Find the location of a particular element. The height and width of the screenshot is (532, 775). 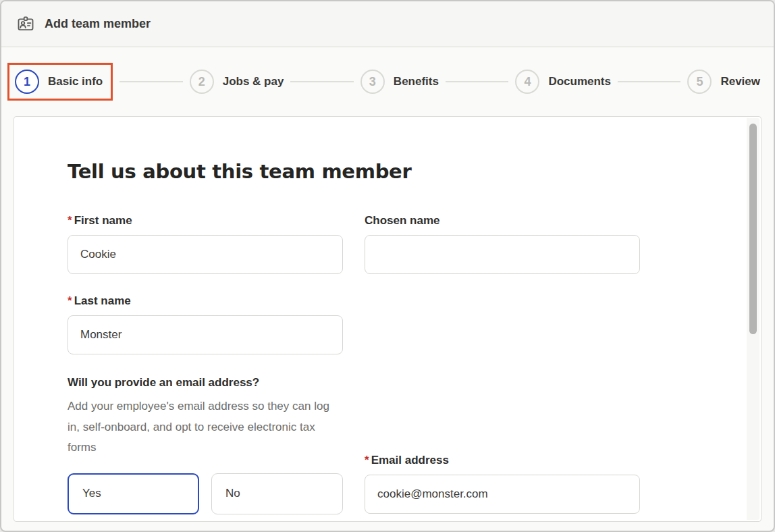

first-name-field-group: *First name is located at coordinates (205, 244).